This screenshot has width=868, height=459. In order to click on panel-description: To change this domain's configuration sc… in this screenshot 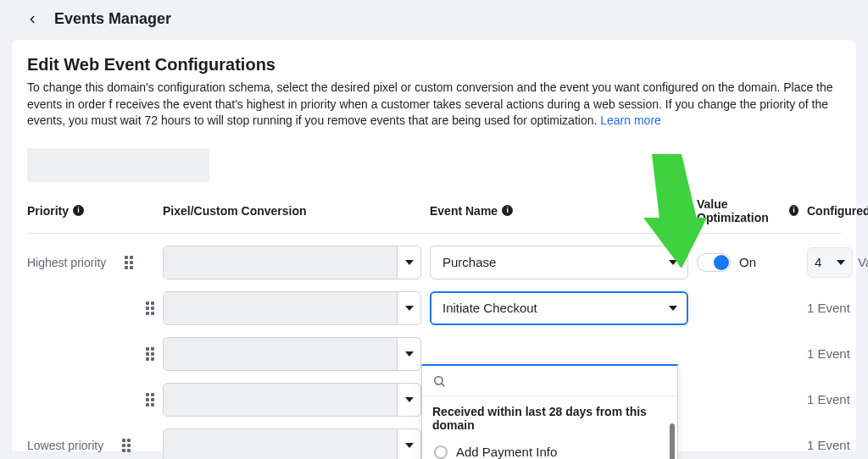, I will do `click(434, 105)`.